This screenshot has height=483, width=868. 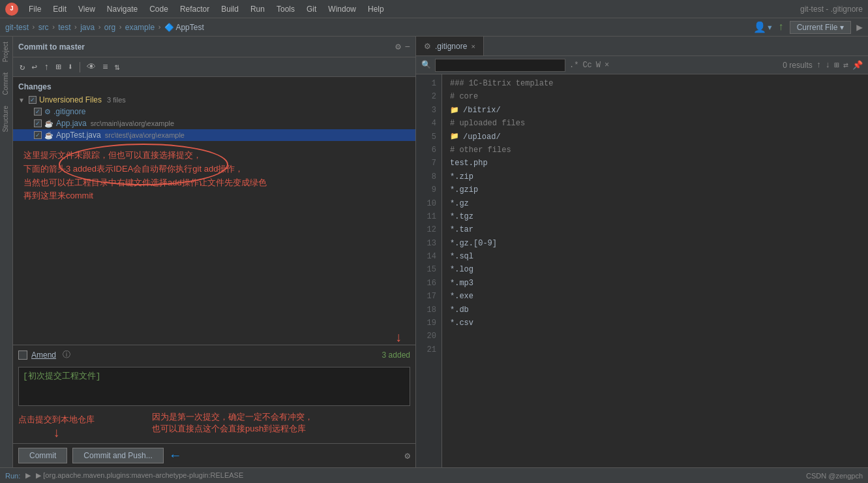 What do you see at coordinates (473, 46) in the screenshot?
I see `tab-close-icon: ×` at bounding box center [473, 46].